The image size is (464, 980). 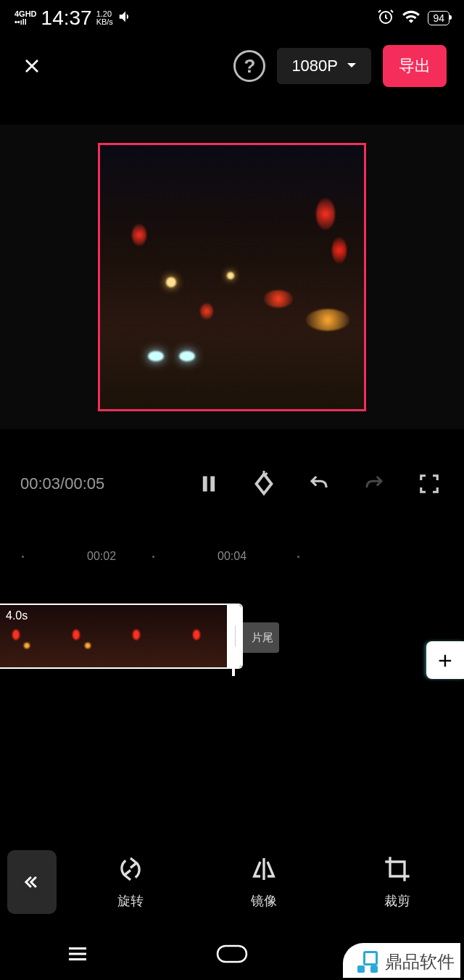 I want to click on resolution-selector: 1080P, so click(x=324, y=66).